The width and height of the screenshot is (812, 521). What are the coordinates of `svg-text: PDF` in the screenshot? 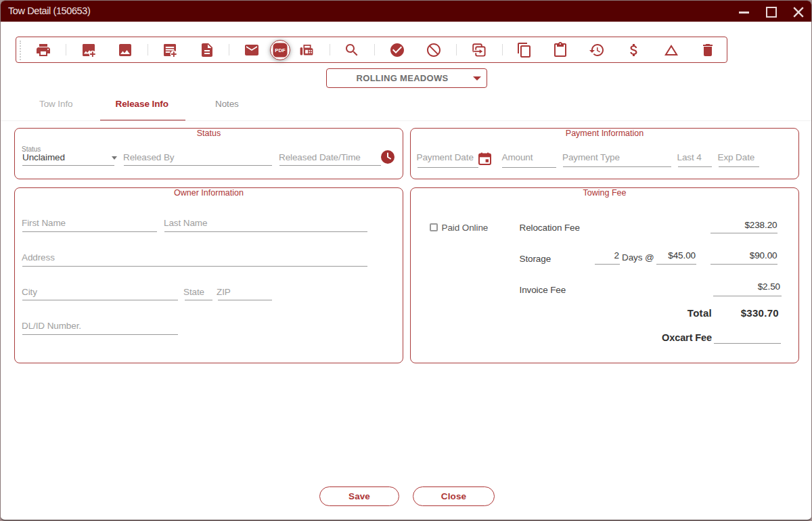 It's located at (280, 50).